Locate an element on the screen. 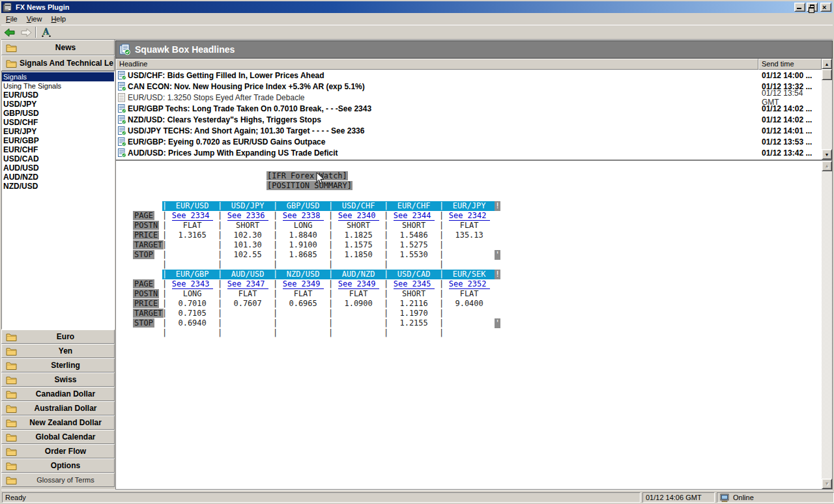 The image size is (834, 504). page-row: See 2334 See 2336 See 2338 See 2340 See … is located at coordinates (328, 216).